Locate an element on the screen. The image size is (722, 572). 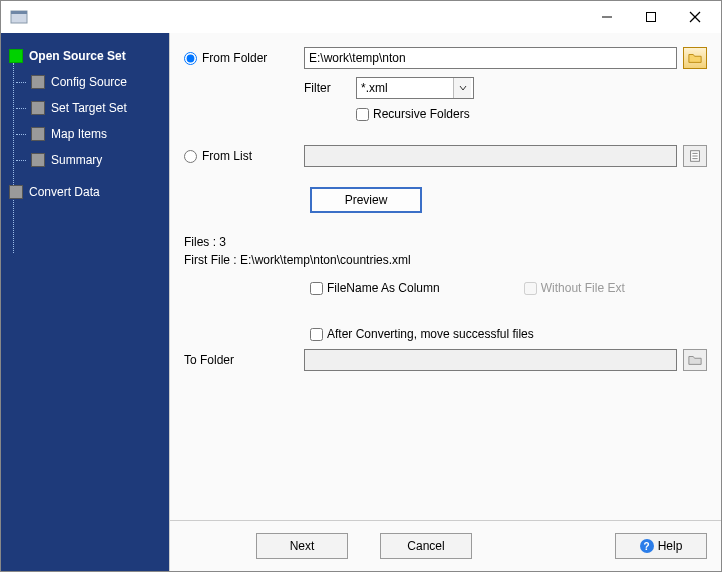
move-after-checkbox: After Converting, move successful files is located at coordinates (422, 334).